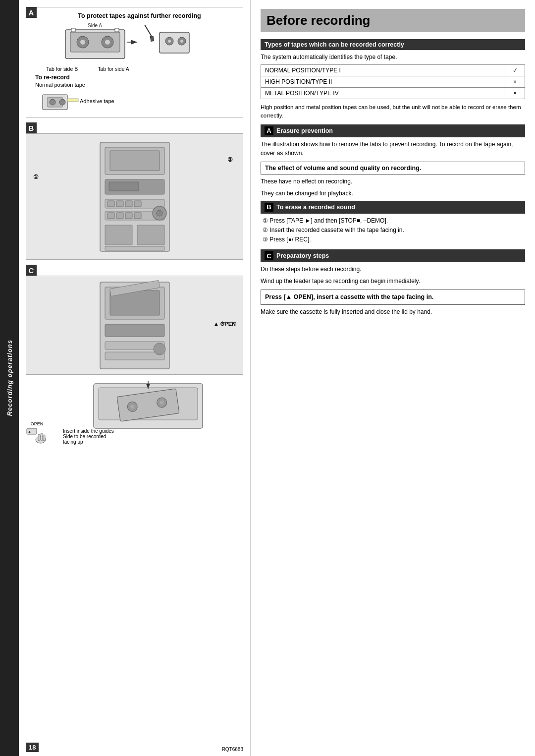 The image size is (535, 756). I want to click on sidebar: Recording operations, so click(9, 378).